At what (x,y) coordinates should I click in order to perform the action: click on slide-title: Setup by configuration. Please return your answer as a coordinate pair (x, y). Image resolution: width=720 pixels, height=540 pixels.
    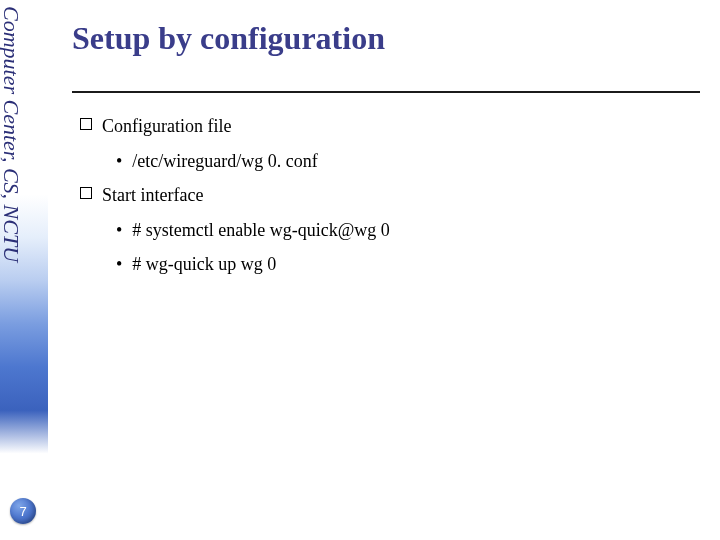
    Looking at the image, I should click on (386, 38).